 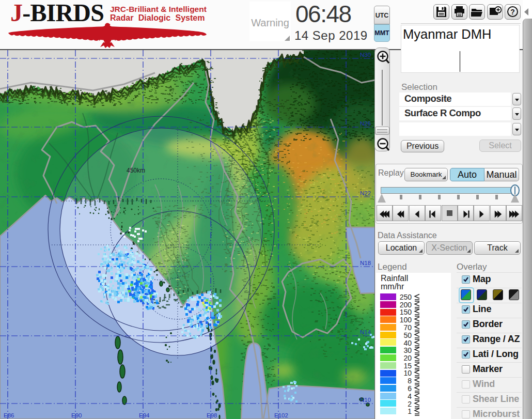 I want to click on svg-text: N14, so click(x=366, y=332).